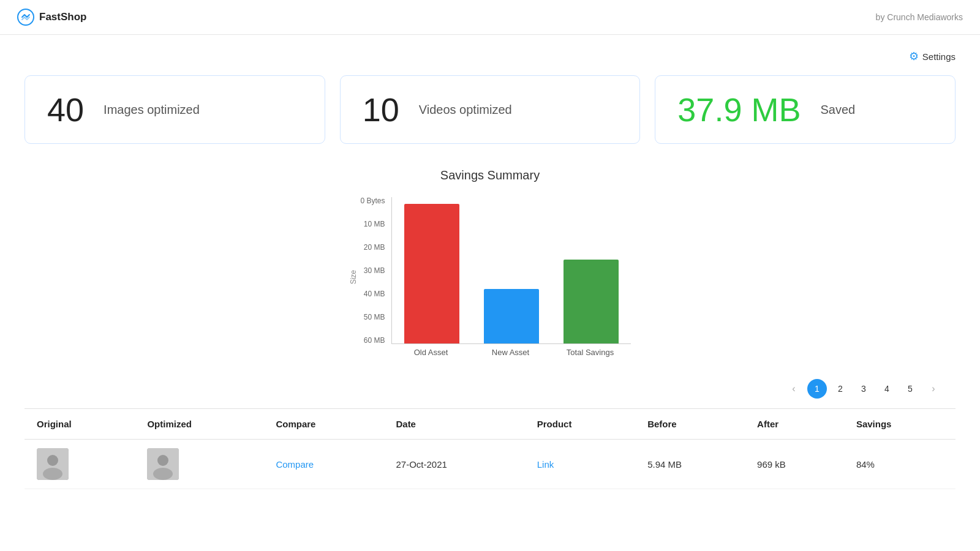 This screenshot has width=980, height=551. Describe the element at coordinates (690, 464) in the screenshot. I see `cell-before: 5.94 MB` at that location.